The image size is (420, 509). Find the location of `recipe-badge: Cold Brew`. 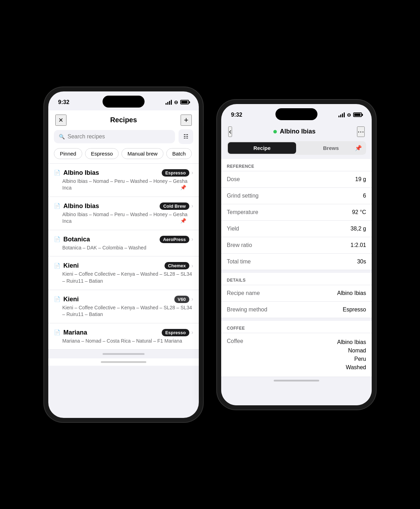

recipe-badge: Cold Brew is located at coordinates (174, 206).